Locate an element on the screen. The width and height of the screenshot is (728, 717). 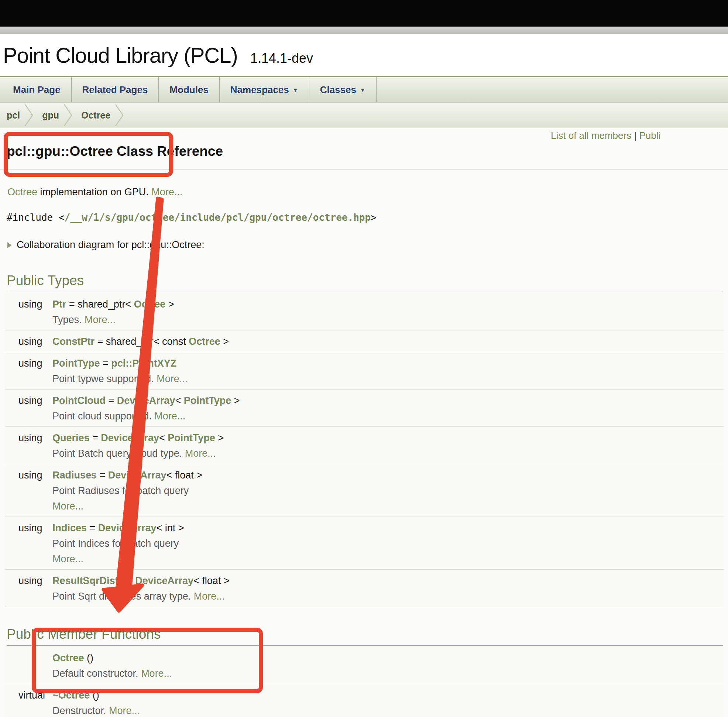
member-link: pcl::PointXYZ is located at coordinates (144, 363).